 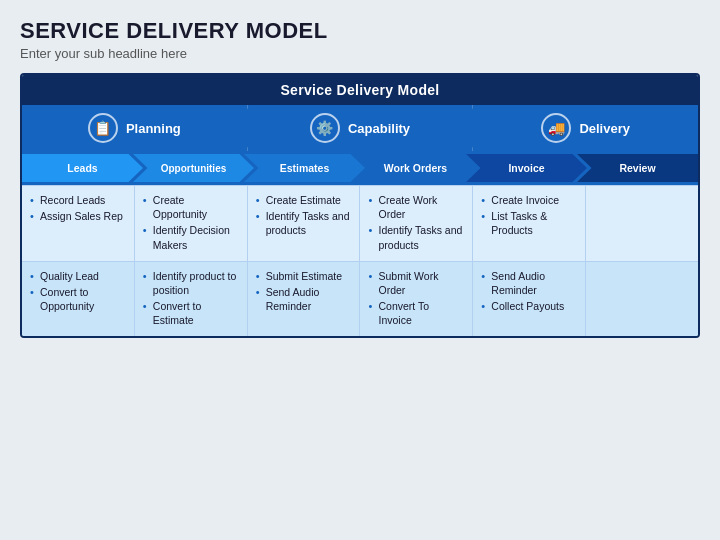 I want to click on delivery-icon: 🚚, so click(x=556, y=128).